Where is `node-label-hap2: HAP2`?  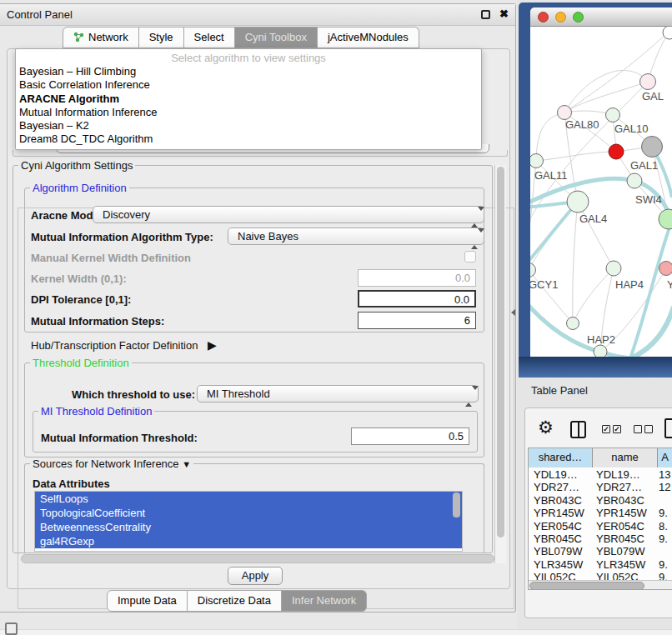 node-label-hap2: HAP2 is located at coordinates (601, 340).